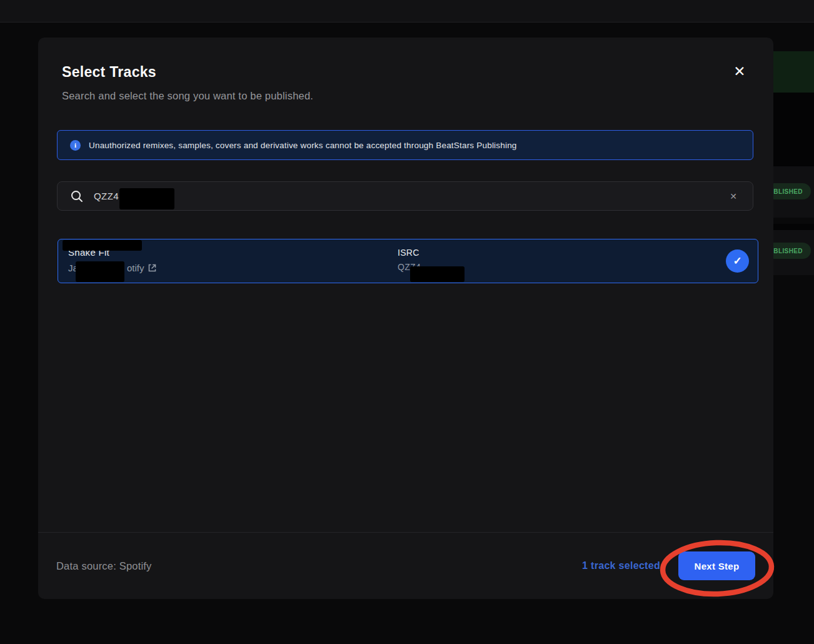  What do you see at coordinates (621, 566) in the screenshot?
I see `selection-count: 1 track selected` at bounding box center [621, 566].